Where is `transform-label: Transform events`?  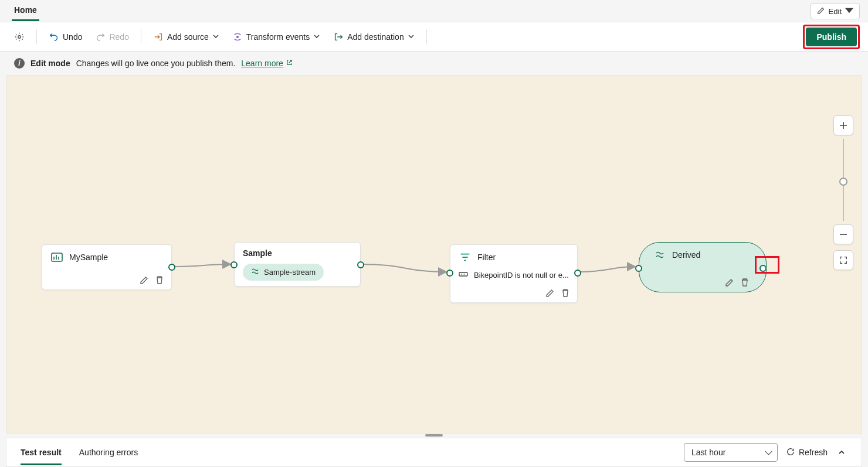 transform-label: Transform events is located at coordinates (278, 37).